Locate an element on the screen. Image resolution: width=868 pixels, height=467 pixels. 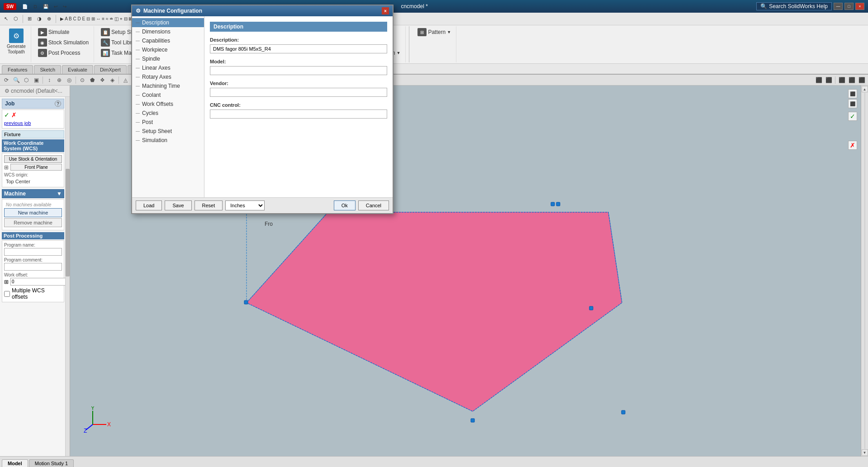
cancel-btn: Cancel is located at coordinates (374, 205).